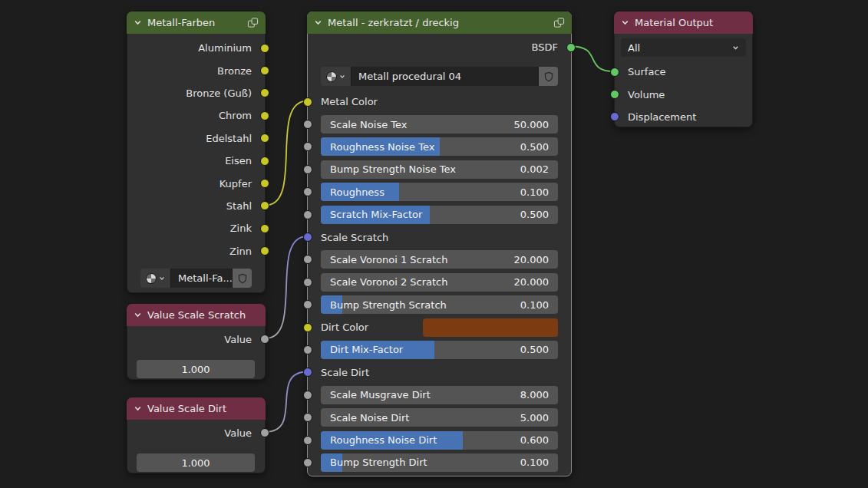 The width and height of the screenshot is (868, 488). Describe the element at coordinates (308, 192) in the screenshot. I see `socket-roughness-input` at that location.